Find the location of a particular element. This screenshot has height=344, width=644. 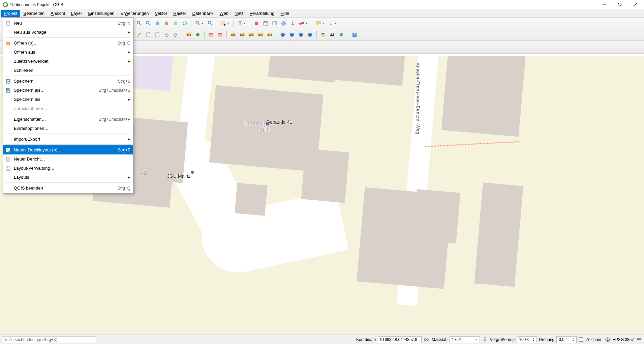

menu-item-zuletzt-verwendet: Zuletzt verwendet▶ is located at coordinates (68, 61).